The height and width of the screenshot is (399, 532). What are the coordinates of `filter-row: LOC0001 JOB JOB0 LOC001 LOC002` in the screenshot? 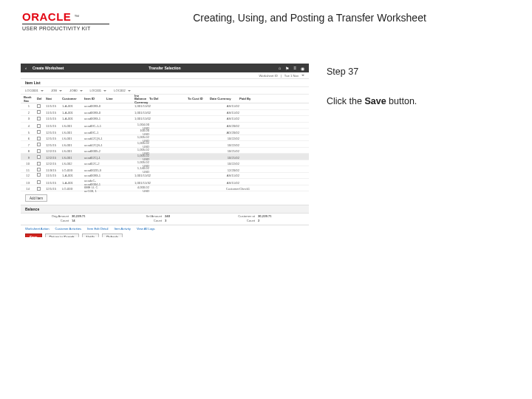 It's located at (165, 91).